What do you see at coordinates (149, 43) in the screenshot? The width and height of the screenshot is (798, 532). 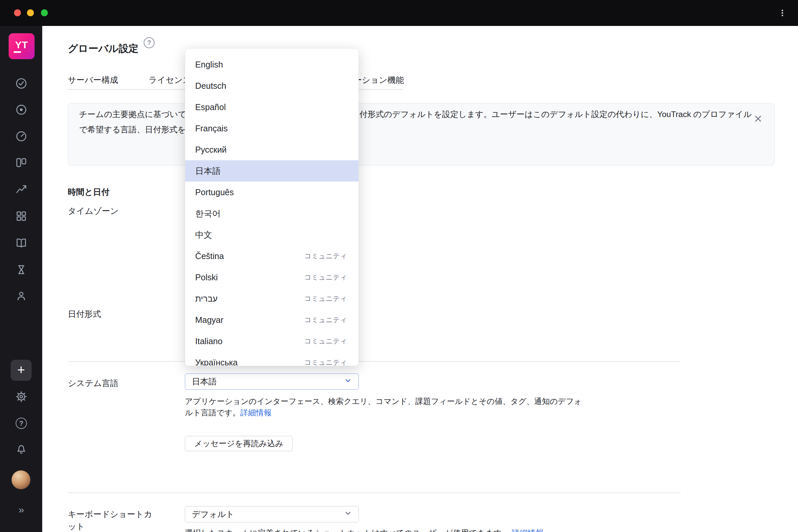 I see `page-help-icon: ?` at bounding box center [149, 43].